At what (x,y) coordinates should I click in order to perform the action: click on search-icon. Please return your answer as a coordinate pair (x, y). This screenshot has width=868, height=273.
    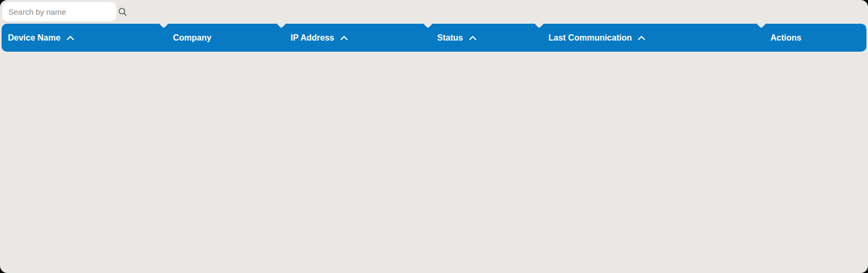
    Looking at the image, I should click on (122, 12).